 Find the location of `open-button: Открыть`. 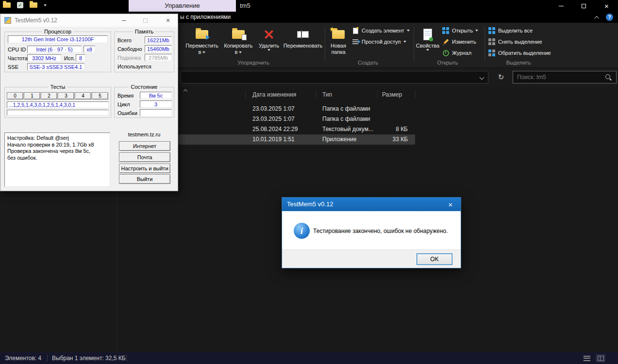

open-button: Открыть is located at coordinates (460, 31).